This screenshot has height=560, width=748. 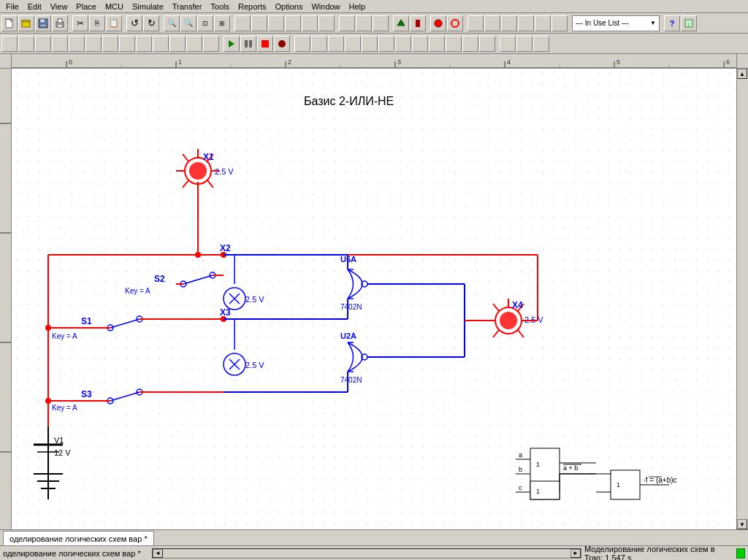 I want to click on tb-sim8, so click(x=420, y=44).